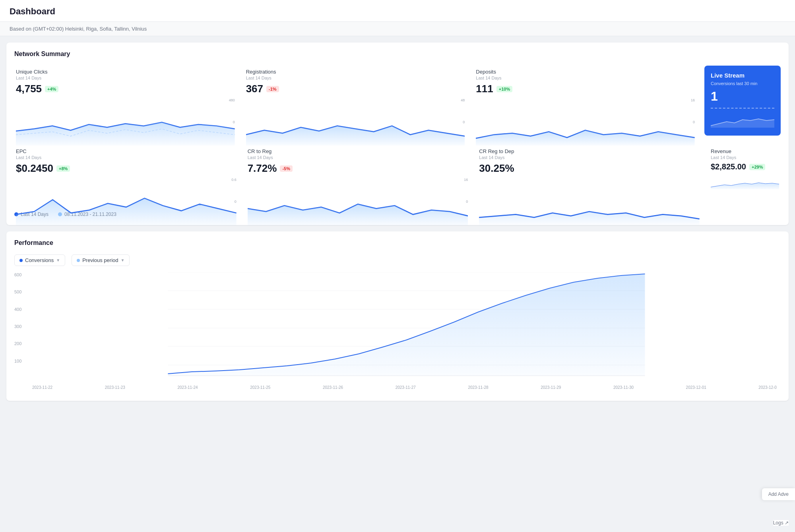  I want to click on chevron-down-icon-2: ▼, so click(123, 260).